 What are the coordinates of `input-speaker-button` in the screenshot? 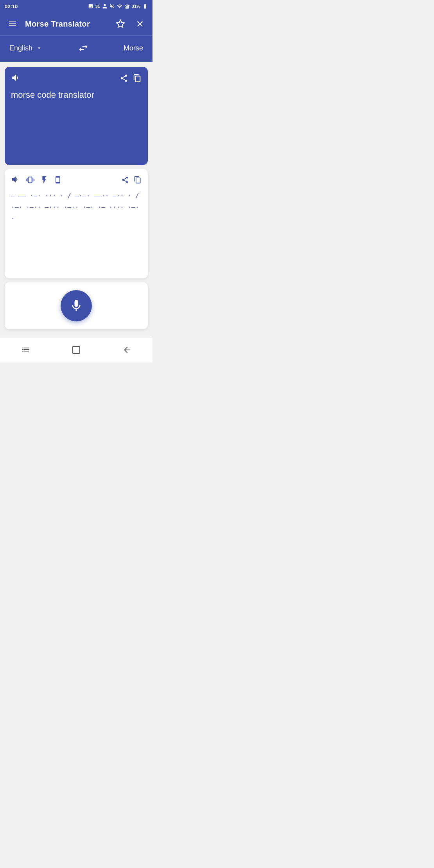 It's located at (16, 77).